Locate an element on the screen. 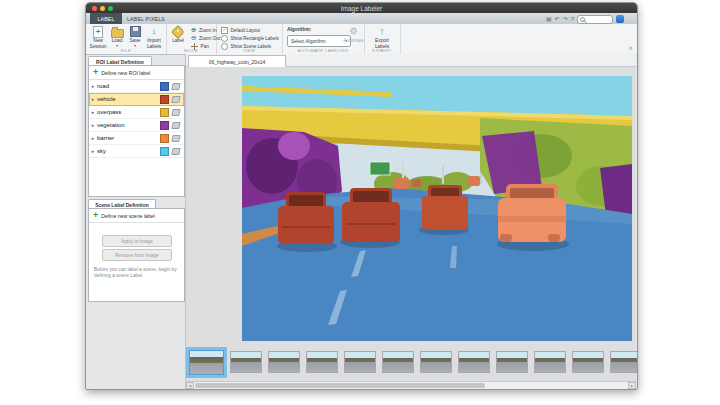 Image resolution: width=720 pixels, height=405 pixels. save-icon: ▤ is located at coordinates (549, 19).